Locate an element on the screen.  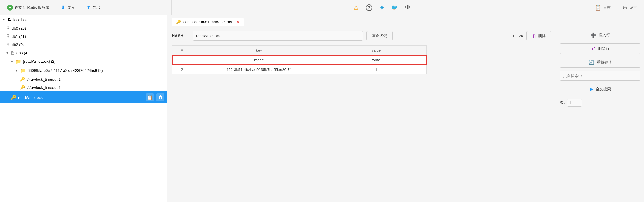
tab-label: localhost::db3::readWriteLock is located at coordinates (208, 22).